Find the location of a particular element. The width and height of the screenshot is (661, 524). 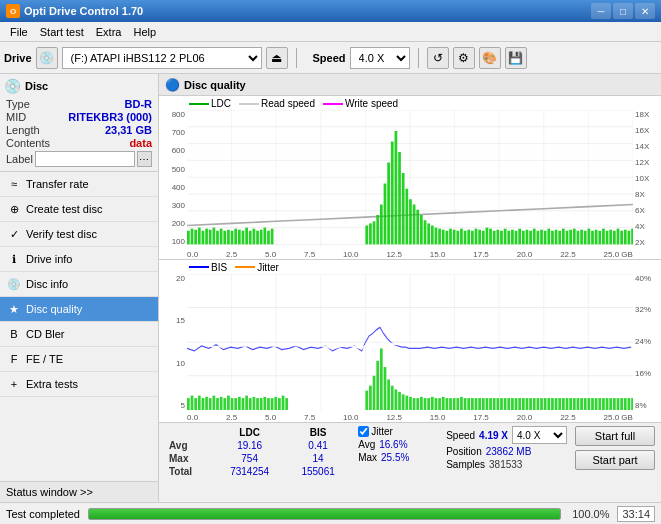

y-axis-left-bottom: 20 15 10 5 is located at coordinates (173, 342).